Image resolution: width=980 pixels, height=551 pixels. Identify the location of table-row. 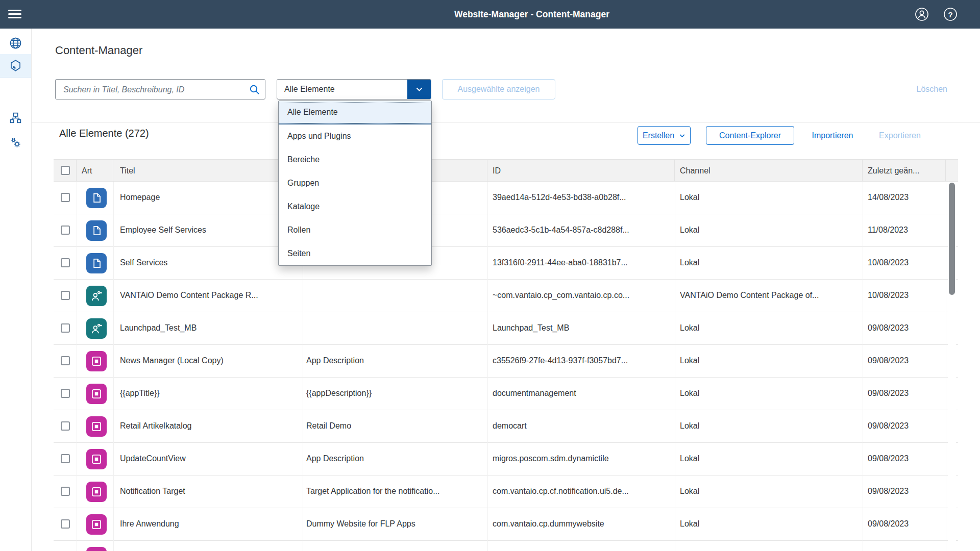
(506, 546).